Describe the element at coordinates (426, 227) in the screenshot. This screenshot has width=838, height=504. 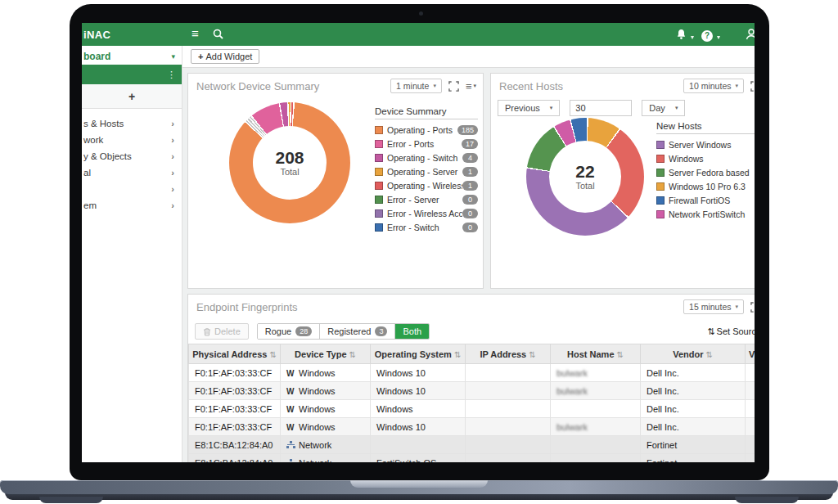
I see `legend-item: Error - Switch 0` at that location.